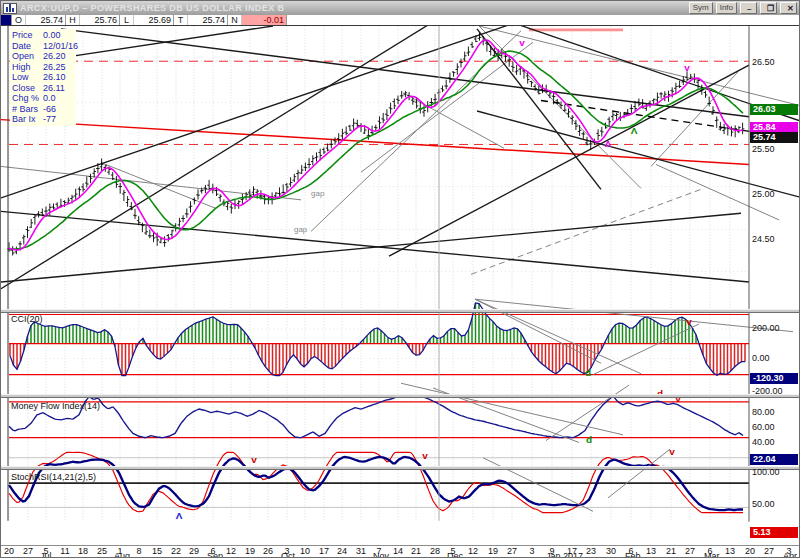  Describe the element at coordinates (264, 20) in the screenshot. I see `net-change-value: -0.01` at that location.